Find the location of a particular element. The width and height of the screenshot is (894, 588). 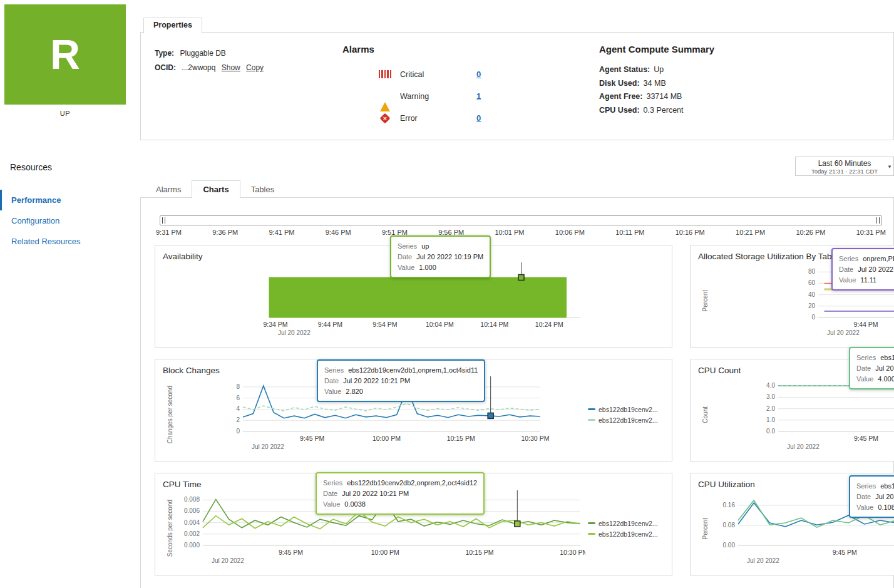

timeline-tick: 9:41 PM is located at coordinates (282, 232).